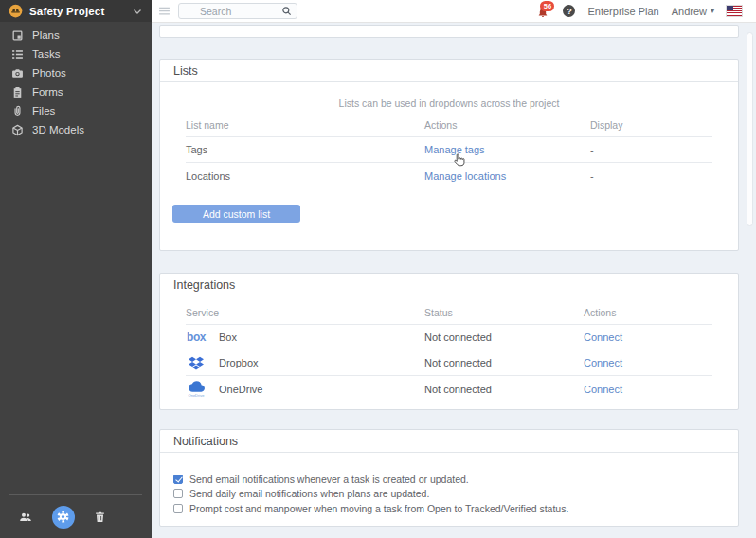 This screenshot has height=538, width=756. What do you see at coordinates (17, 55) in the screenshot?
I see `tasks-icon` at bounding box center [17, 55].